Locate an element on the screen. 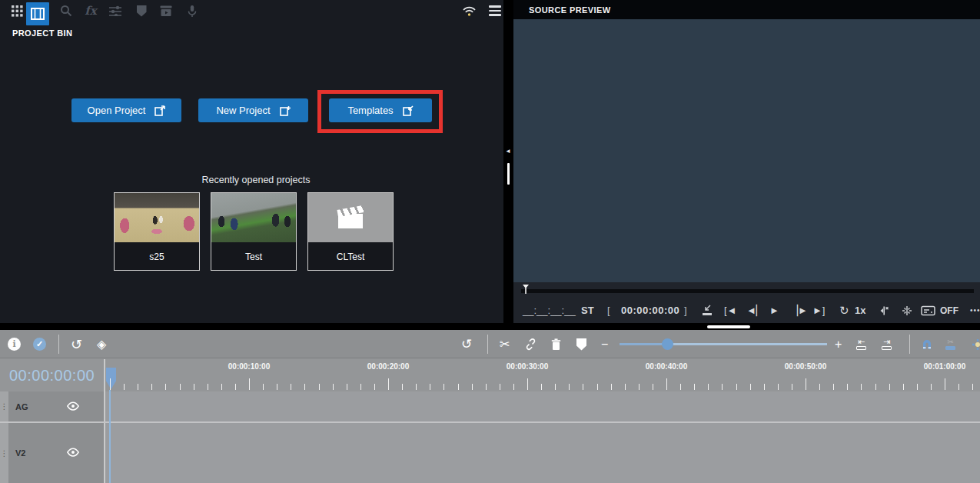 This screenshot has width=980, height=483. open-project-button: Open Project is located at coordinates (126, 111).